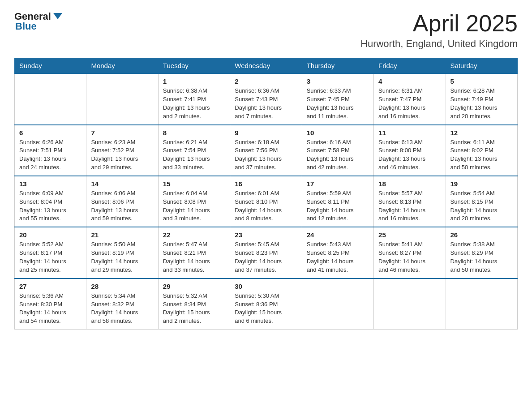 The image size is (532, 411). Describe the element at coordinates (50, 184) in the screenshot. I see `day-number: 13` at that location.